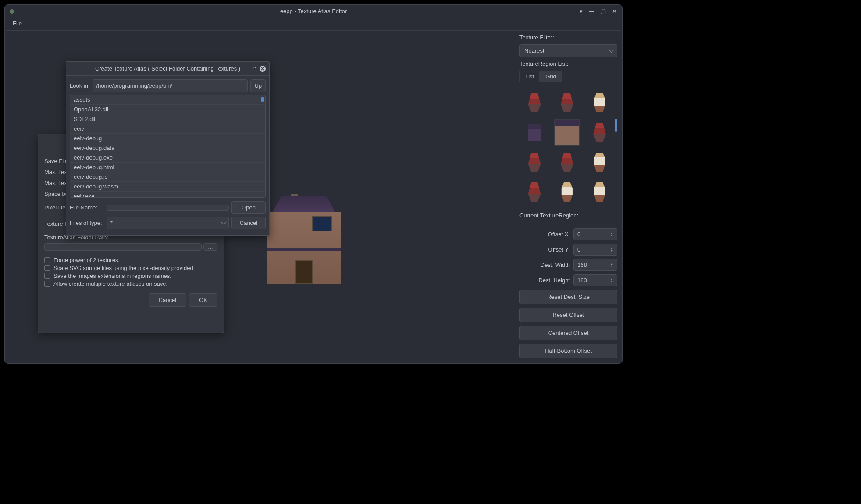  I want to click on config-ok-button: OK, so click(203, 300).